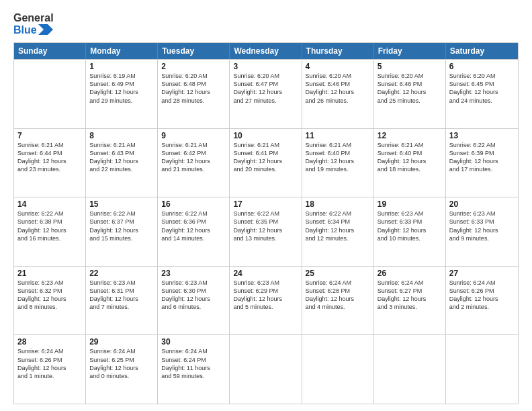  What do you see at coordinates (339, 51) in the screenshot?
I see `weekday-thursday: Thursday` at bounding box center [339, 51].